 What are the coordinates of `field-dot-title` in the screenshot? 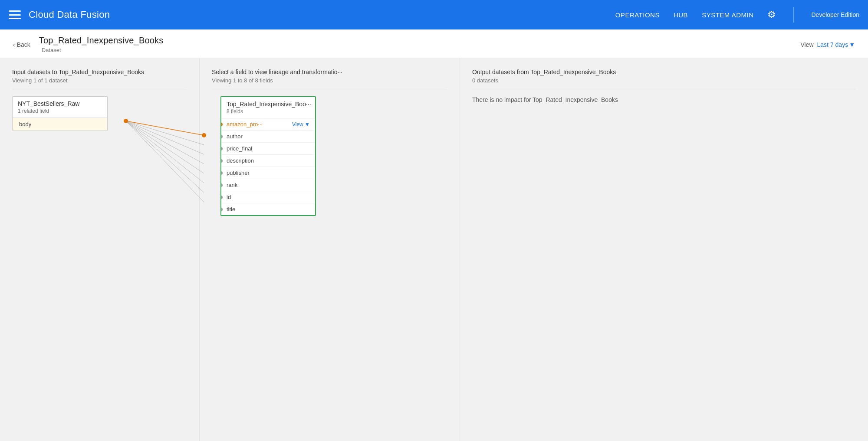 It's located at (221, 209).